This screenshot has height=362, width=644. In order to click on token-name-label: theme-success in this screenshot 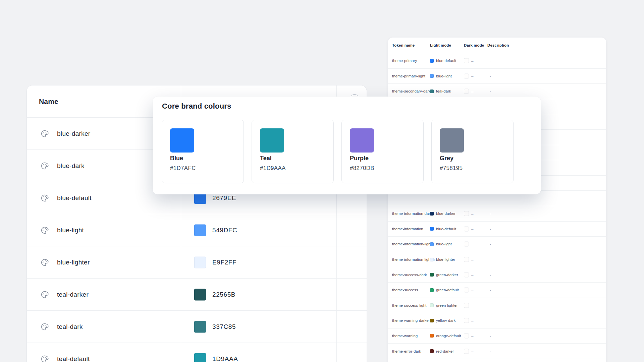, I will do `click(405, 290)`.